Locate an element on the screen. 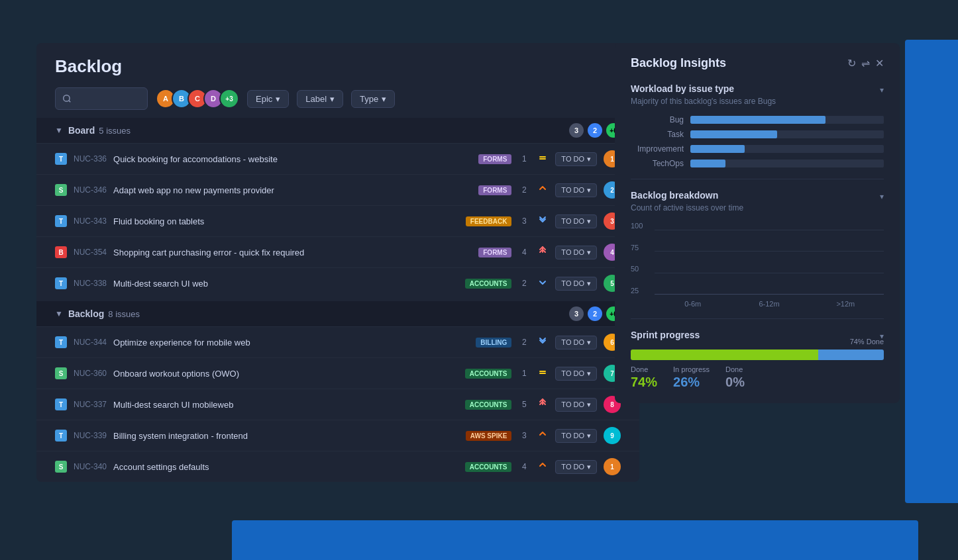  board-badge-2: 2 is located at coordinates (595, 130).